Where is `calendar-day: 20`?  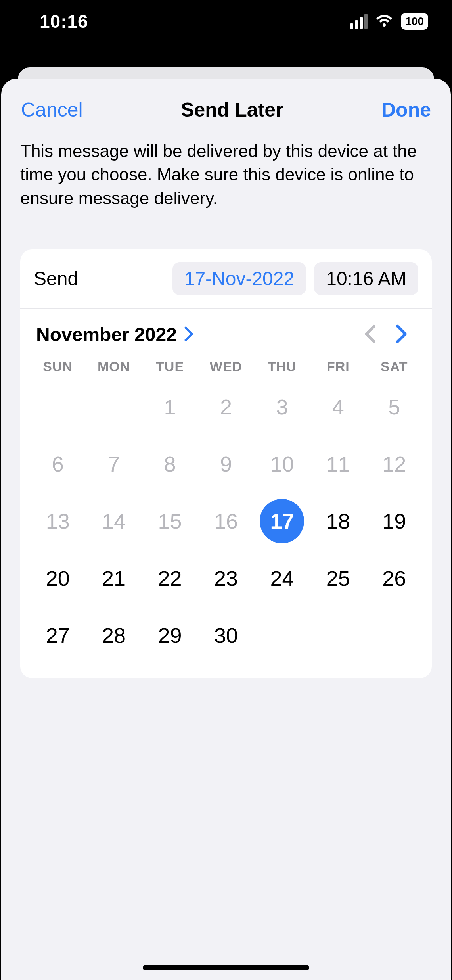 calendar-day: 20 is located at coordinates (58, 578).